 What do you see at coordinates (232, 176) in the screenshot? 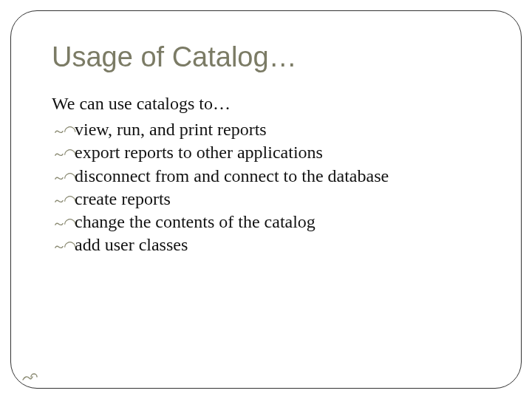
I see `bullet-text: disconnect from and connect to the datab…` at bounding box center [232, 176].